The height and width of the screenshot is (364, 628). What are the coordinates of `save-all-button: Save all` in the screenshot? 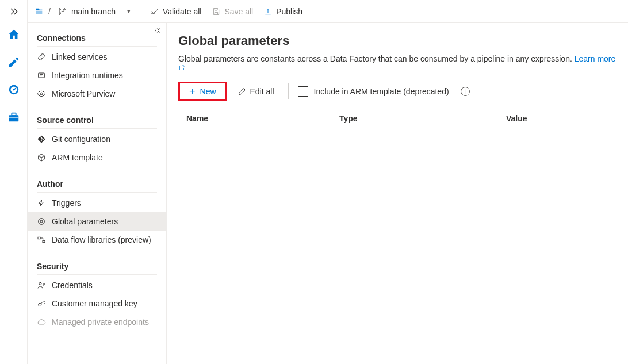 It's located at (232, 12).